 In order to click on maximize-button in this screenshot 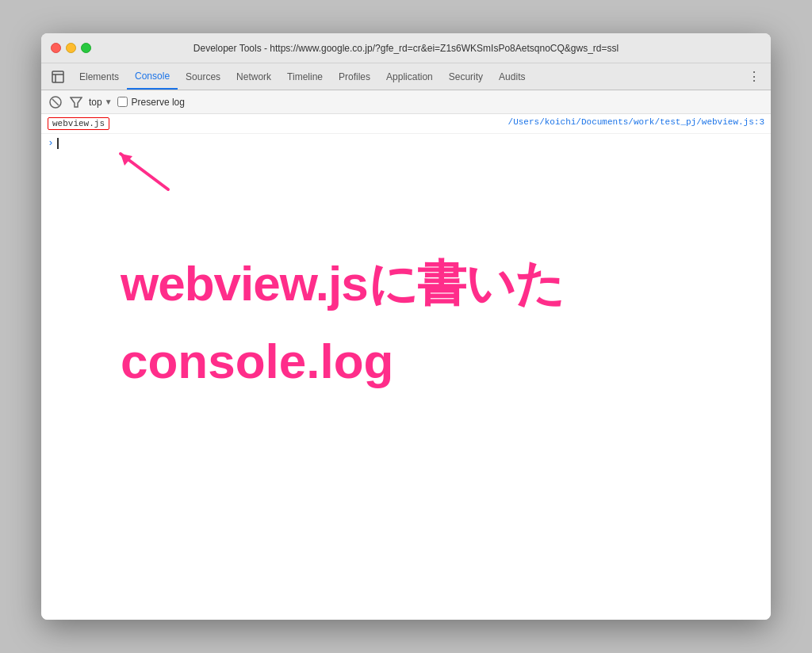, I will do `click(86, 48)`.